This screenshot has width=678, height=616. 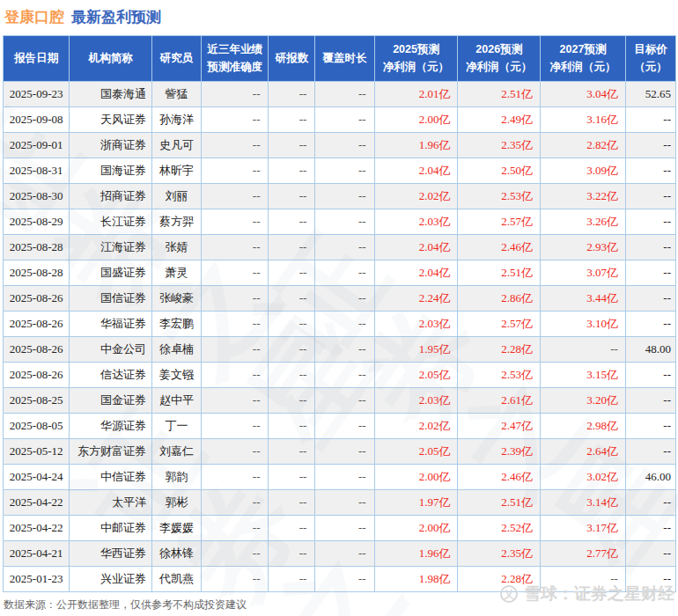 I want to click on cell-target-price: 46.00, so click(x=650, y=477).